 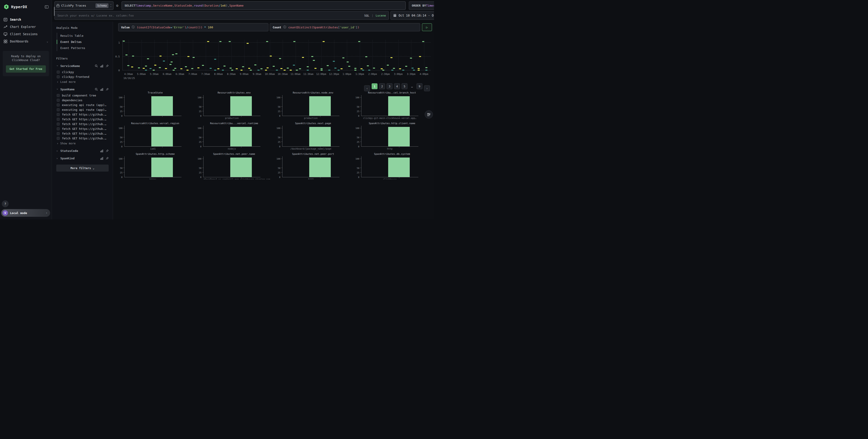 What do you see at coordinates (83, 95) in the screenshot?
I see `filter-checkbox-item: build component tree` at bounding box center [83, 95].